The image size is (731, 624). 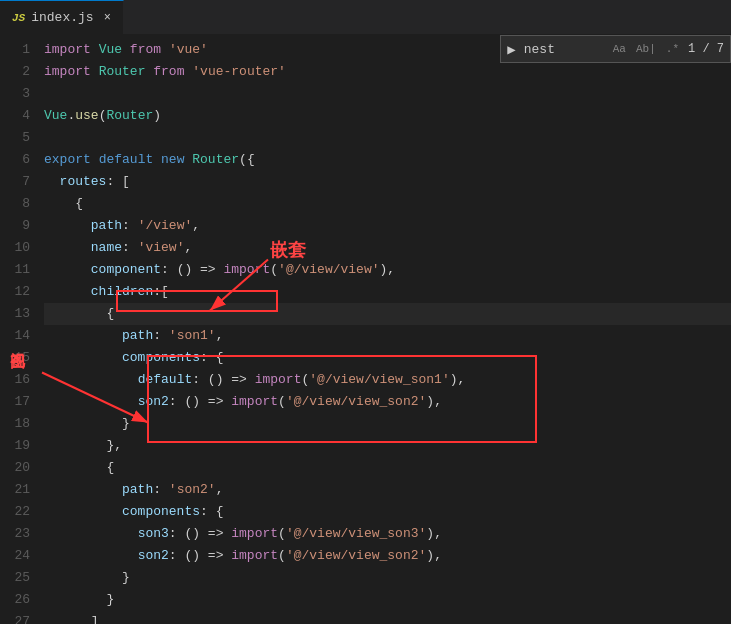 I want to click on search-count: 1 / 7, so click(x=706, y=49).